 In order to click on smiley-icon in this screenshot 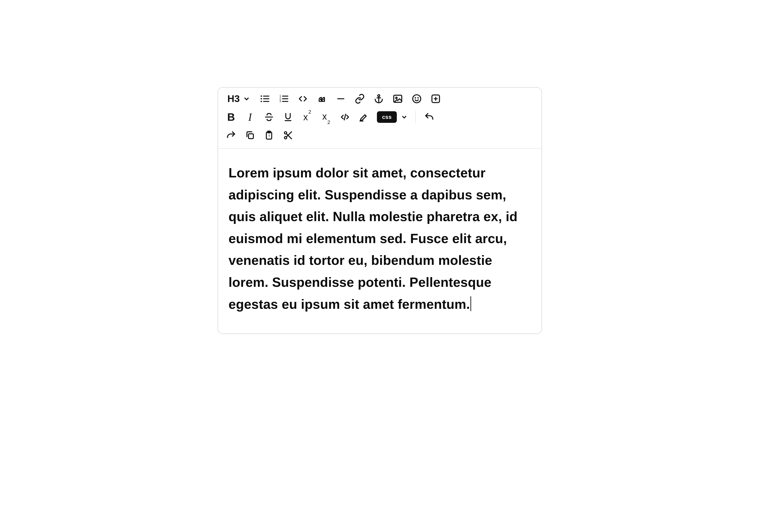, I will do `click(417, 99)`.